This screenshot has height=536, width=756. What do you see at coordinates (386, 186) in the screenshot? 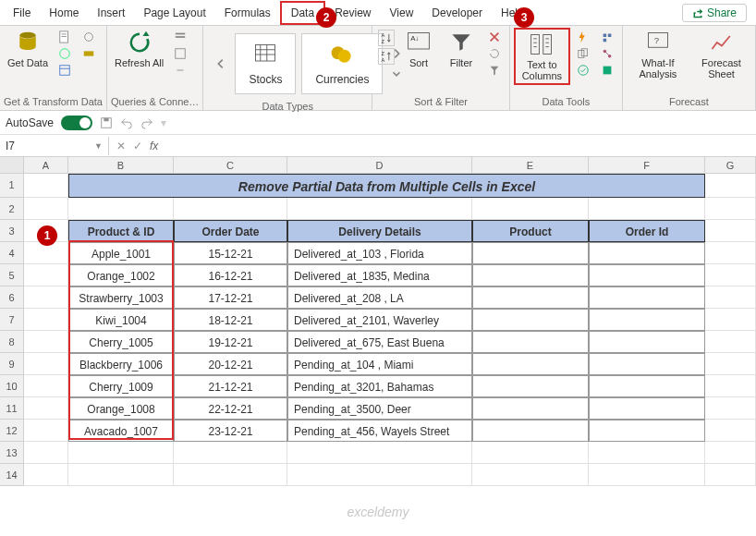
I see `title-cell: Remove Partial Data from Multiple Cells …` at bounding box center [386, 186].